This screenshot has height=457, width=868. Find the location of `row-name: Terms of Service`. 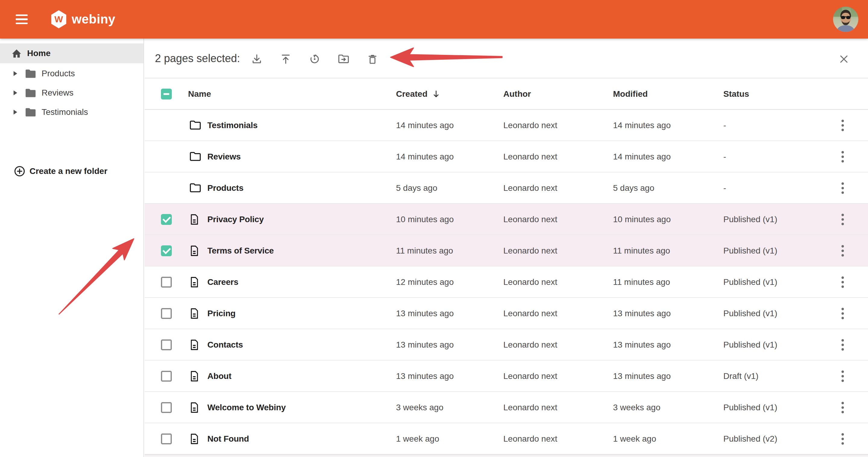

row-name: Terms of Service is located at coordinates (241, 251).